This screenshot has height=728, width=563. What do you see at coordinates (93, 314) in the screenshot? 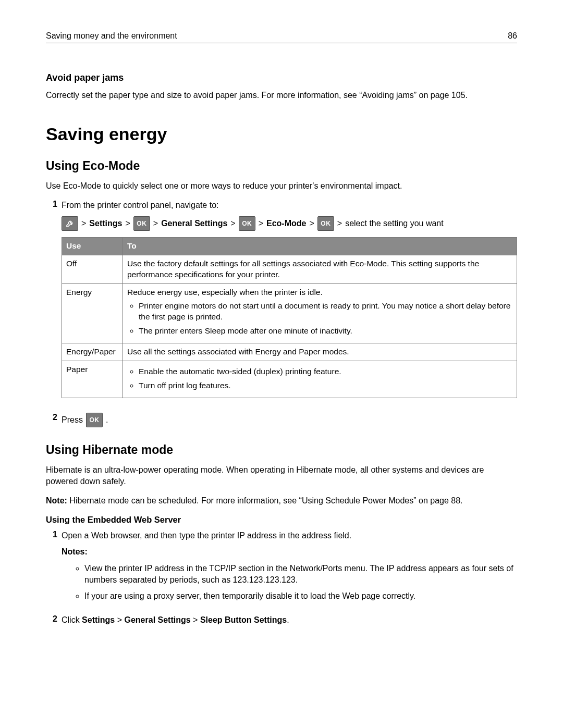
I see `cell-use: Energy` at bounding box center [93, 314].